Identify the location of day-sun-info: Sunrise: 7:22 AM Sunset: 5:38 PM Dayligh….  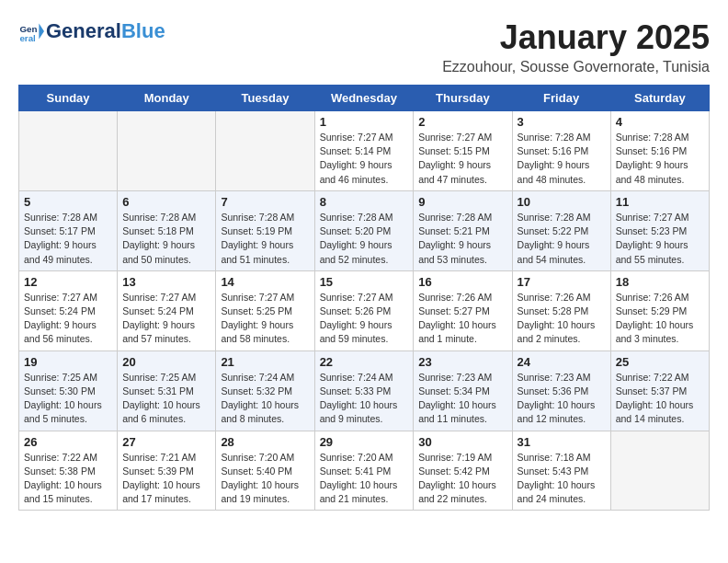
(68, 478).